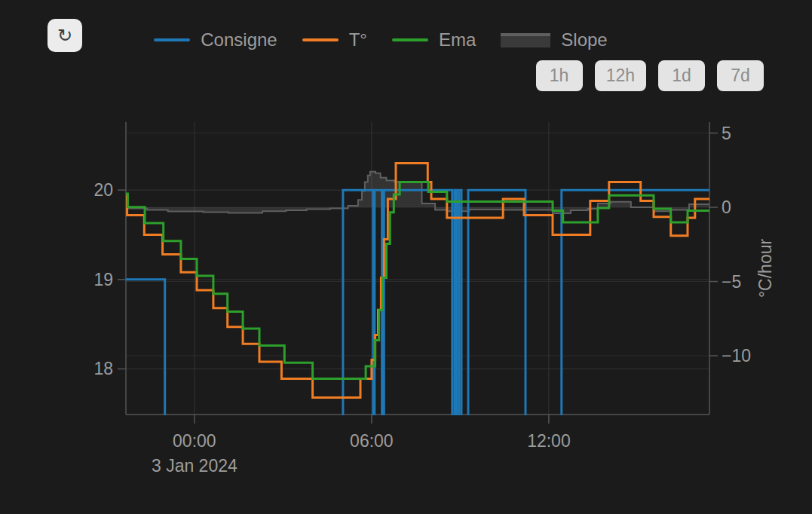 The width and height of the screenshot is (812, 514). I want to click on y-right-tick-label: 0, so click(727, 207).